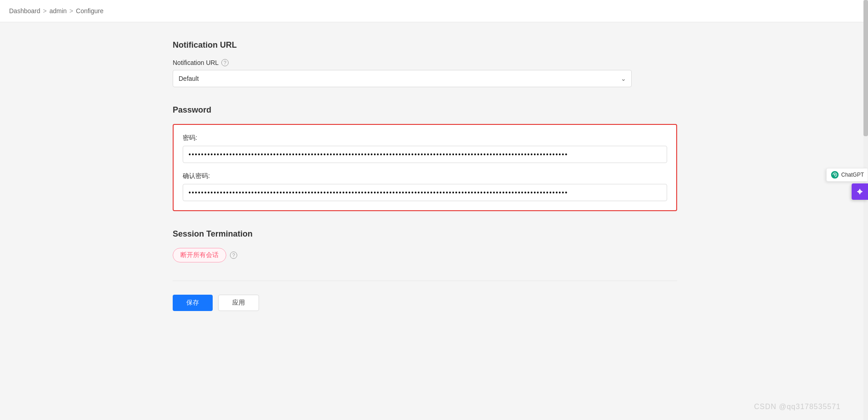  I want to click on scrollbar, so click(866, 210).